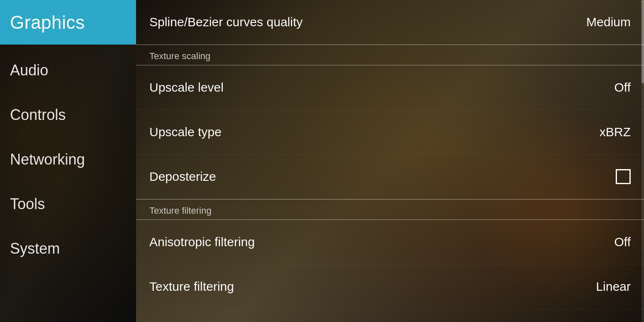 Image resolution: width=644 pixels, height=322 pixels. I want to click on setting-label-anisotropic-filtering: Anisotropic filtering, so click(202, 242).